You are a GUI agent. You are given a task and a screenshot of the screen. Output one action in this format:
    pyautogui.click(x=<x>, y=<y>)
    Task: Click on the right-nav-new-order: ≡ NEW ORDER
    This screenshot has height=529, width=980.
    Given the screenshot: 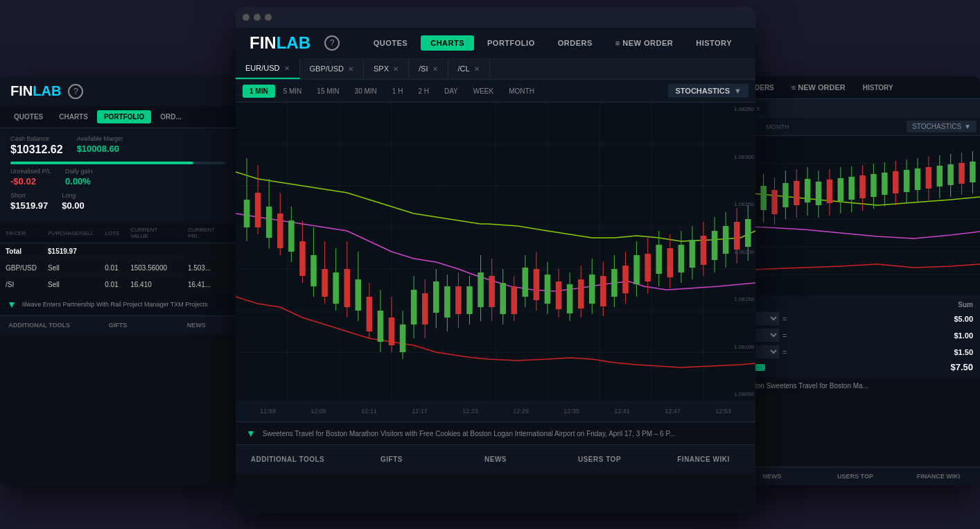 What is the action you would take?
    pyautogui.click(x=819, y=87)
    